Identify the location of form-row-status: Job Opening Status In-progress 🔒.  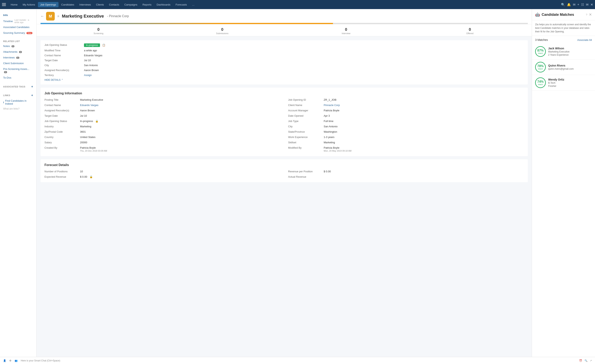
(162, 121).